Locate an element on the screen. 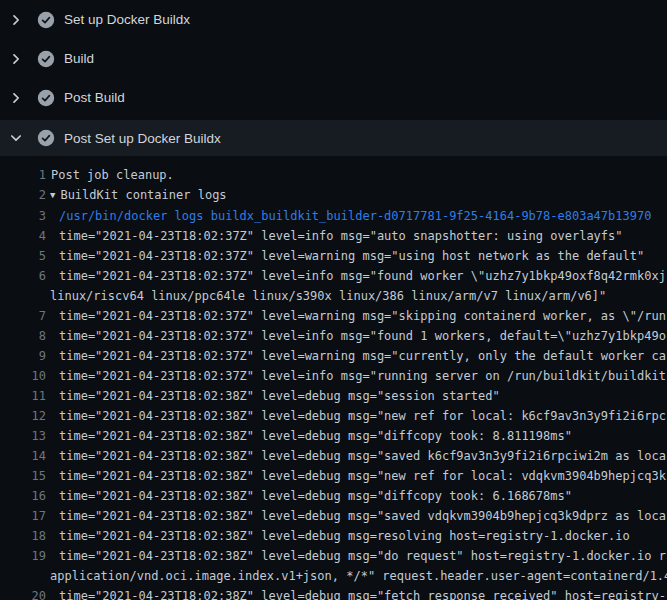 The height and width of the screenshot is (600, 667). log-line-number: 9 is located at coordinates (23, 356).